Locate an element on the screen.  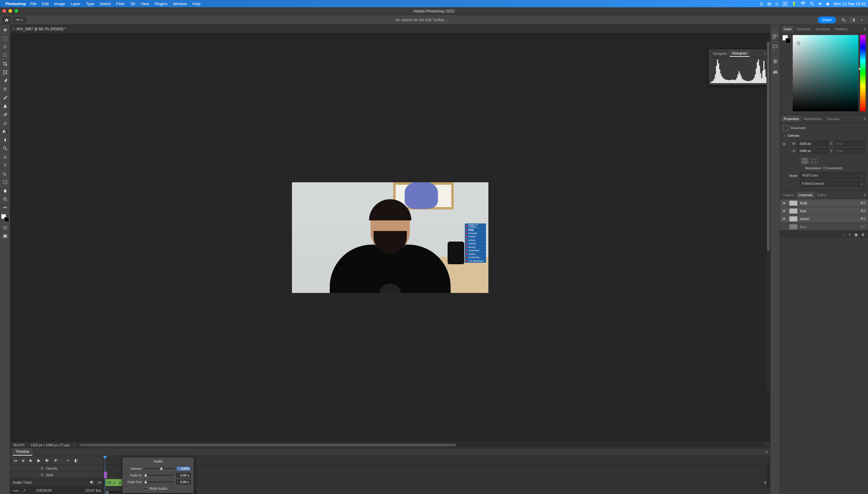
siri-icon: ◉ is located at coordinates (828, 4).